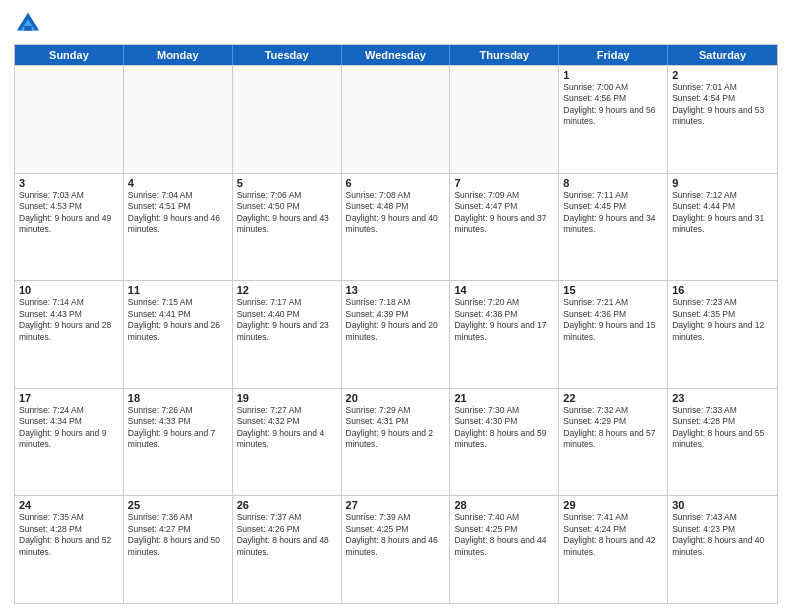  I want to click on day-number-26: 26, so click(287, 505).